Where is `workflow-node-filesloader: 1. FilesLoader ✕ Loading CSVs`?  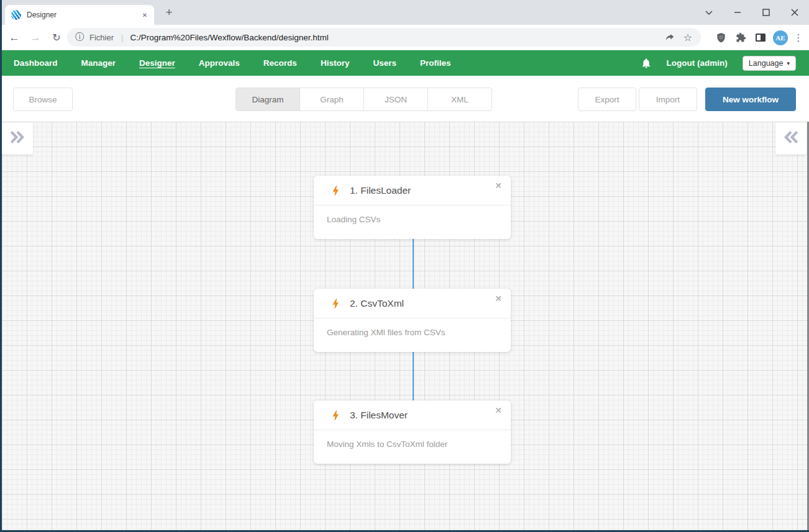 workflow-node-filesloader: 1. FilesLoader ✕ Loading CSVs is located at coordinates (413, 207).